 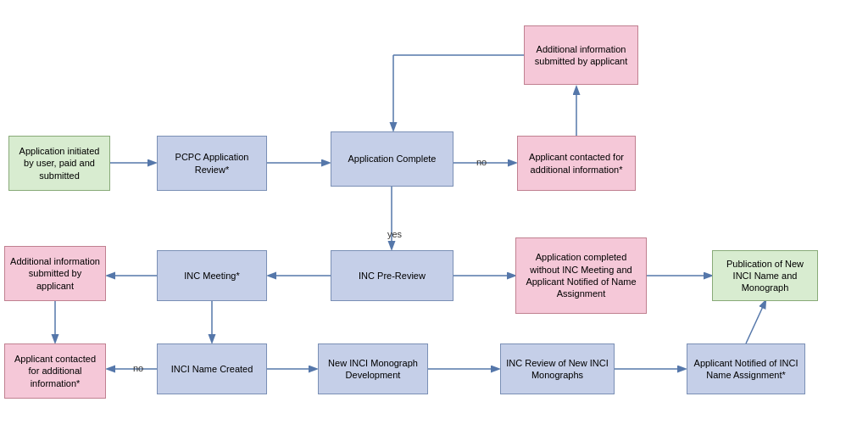 What do you see at coordinates (392, 159) in the screenshot?
I see `box-b3: Application Complete` at bounding box center [392, 159].